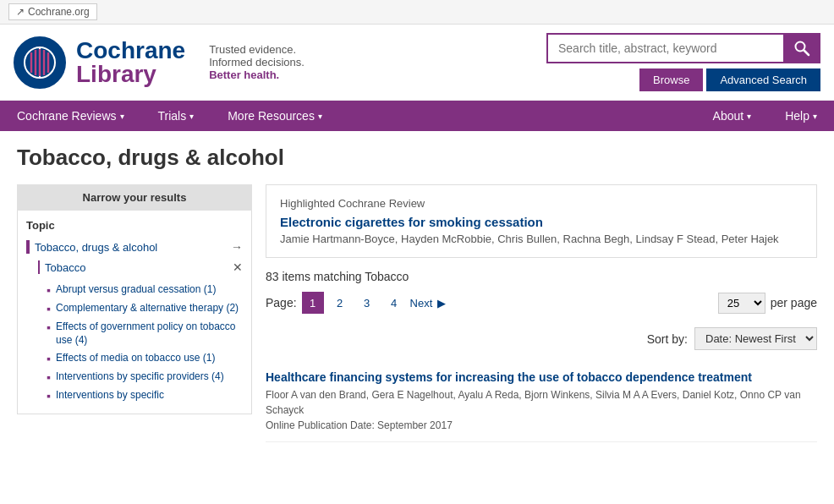 The image size is (834, 504). I want to click on result-title-1: Healthcare financing systems for increas…, so click(541, 377).